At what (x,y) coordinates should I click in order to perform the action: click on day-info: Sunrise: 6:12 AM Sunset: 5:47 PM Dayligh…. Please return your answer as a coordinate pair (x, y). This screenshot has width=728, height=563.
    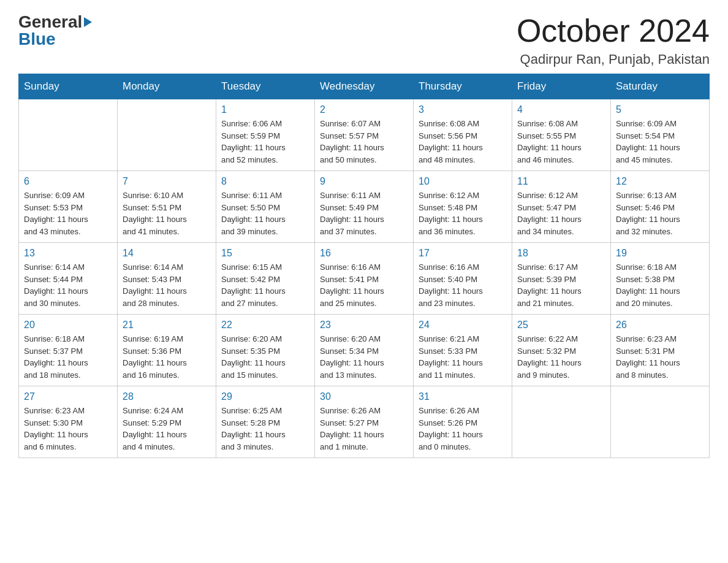
    Looking at the image, I should click on (561, 213).